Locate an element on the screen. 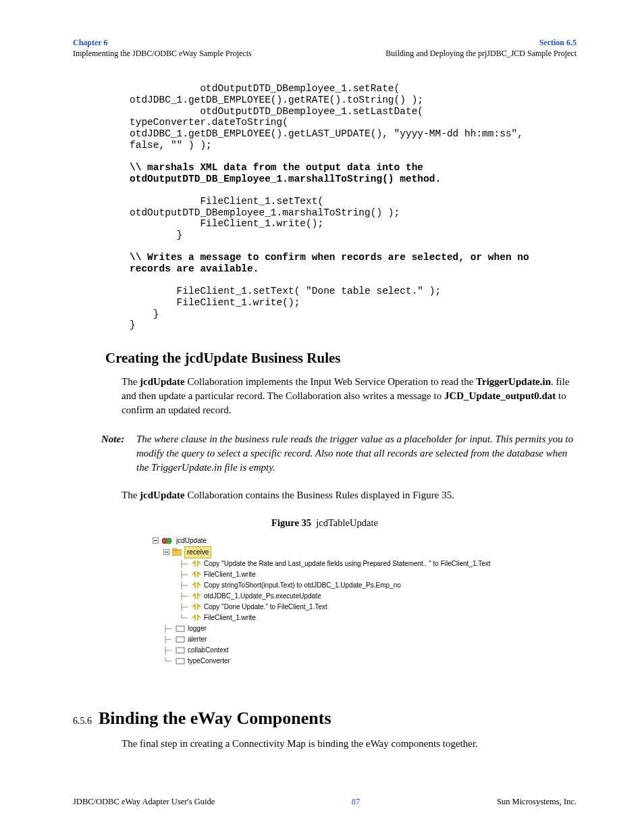  code-line: otdJDBC_1.getDB_EMPLOYEE().getLAST_UPDAT… is located at coordinates (329, 134).